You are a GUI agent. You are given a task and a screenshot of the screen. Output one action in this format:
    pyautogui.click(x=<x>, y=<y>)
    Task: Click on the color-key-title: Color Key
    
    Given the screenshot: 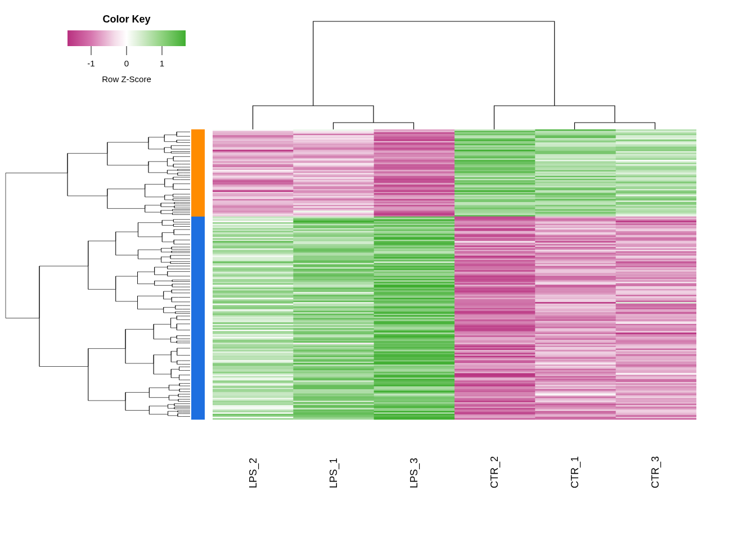 What is the action you would take?
    pyautogui.click(x=126, y=19)
    